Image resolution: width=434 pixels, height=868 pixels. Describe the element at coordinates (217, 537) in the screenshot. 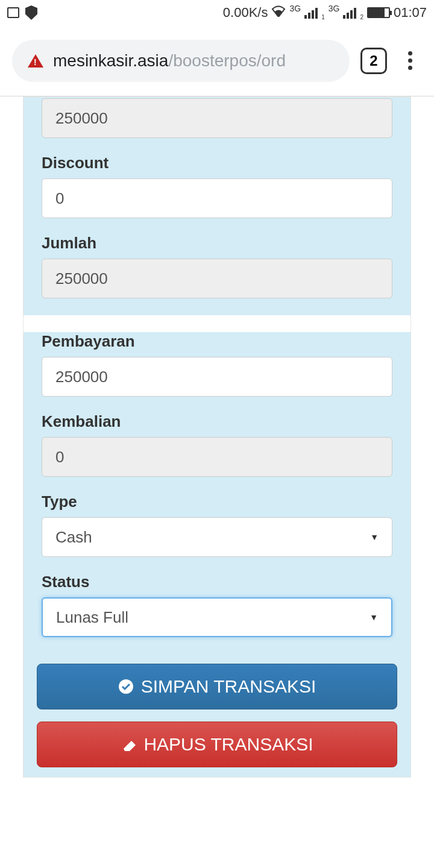

I see `type-select: Cash ▼` at that location.